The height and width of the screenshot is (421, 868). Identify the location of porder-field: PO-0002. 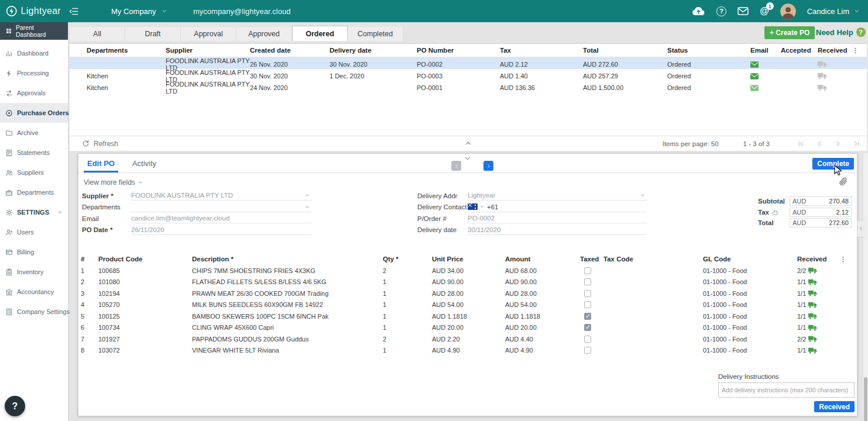
(557, 219).